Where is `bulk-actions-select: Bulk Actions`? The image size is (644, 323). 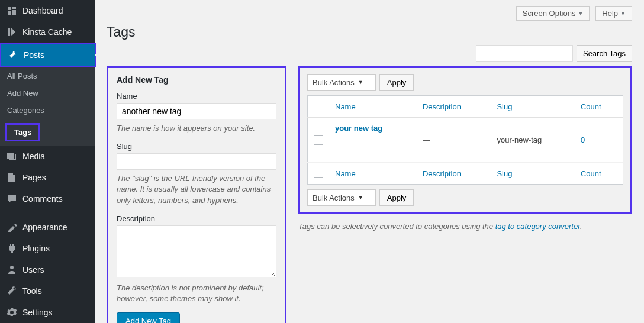
bulk-actions-select: Bulk Actions is located at coordinates (342, 82).